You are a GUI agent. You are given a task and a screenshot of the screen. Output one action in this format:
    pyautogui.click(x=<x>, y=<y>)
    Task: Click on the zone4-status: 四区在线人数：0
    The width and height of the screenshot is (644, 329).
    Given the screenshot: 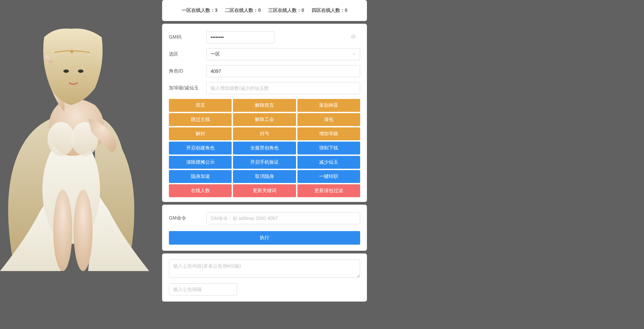 What is the action you would take?
    pyautogui.click(x=330, y=10)
    